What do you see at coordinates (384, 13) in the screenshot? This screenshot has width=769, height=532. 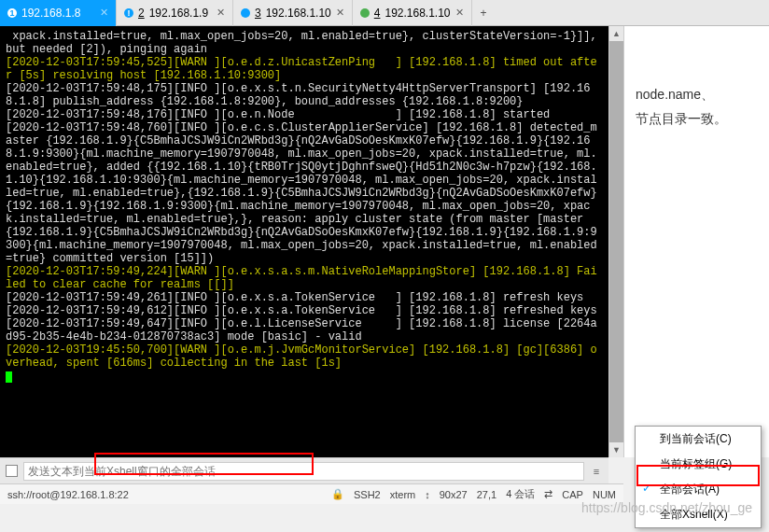 I see `tabs-bar: 1 192.168.1.8 ✕ ! 2 192.168.1.9 ✕ 3 192.…` at bounding box center [384, 13].